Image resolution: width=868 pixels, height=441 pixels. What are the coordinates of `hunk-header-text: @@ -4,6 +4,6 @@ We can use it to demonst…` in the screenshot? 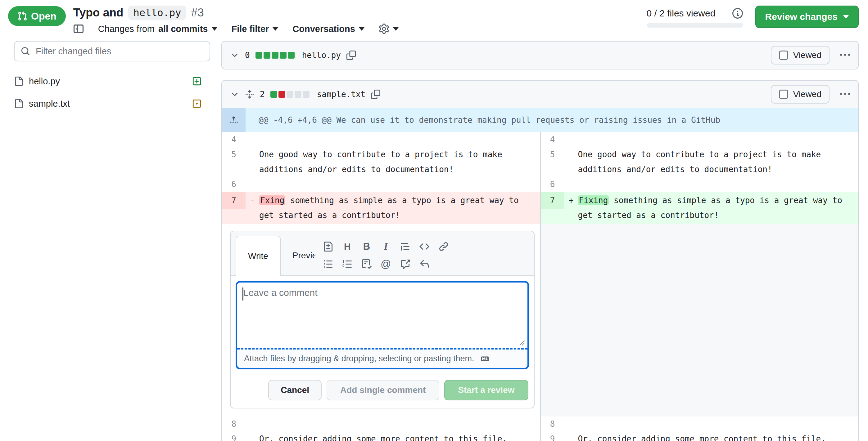 It's located at (552, 120).